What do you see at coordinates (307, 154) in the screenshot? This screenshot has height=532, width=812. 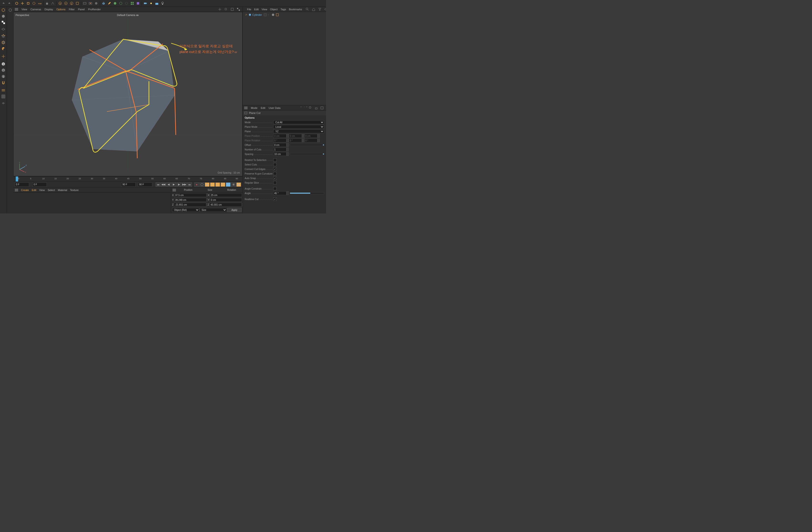 I see `spacing-slider` at bounding box center [307, 154].